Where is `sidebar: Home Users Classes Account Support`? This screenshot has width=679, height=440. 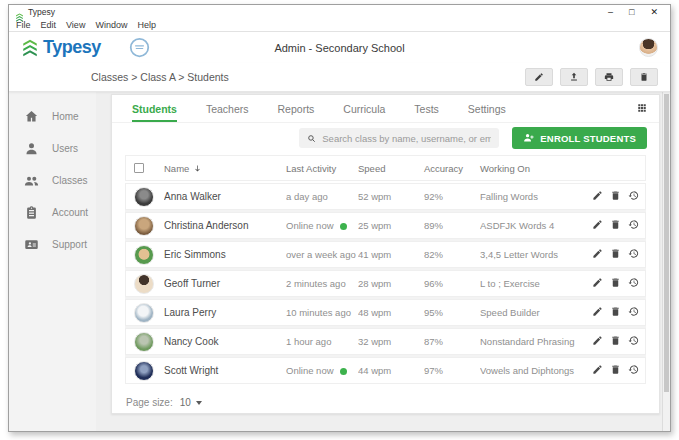 sidebar: Home Users Classes Account Support is located at coordinates (52, 262).